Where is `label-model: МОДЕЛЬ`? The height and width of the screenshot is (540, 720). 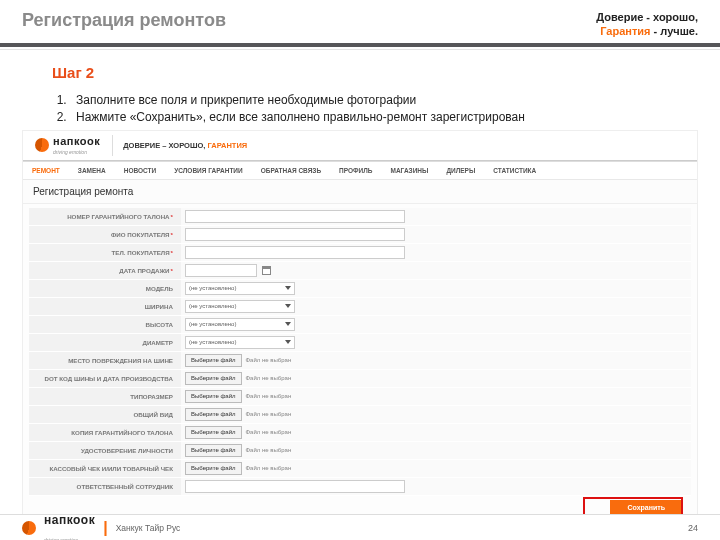
label-model: МОДЕЛЬ is located at coordinates (105, 288).